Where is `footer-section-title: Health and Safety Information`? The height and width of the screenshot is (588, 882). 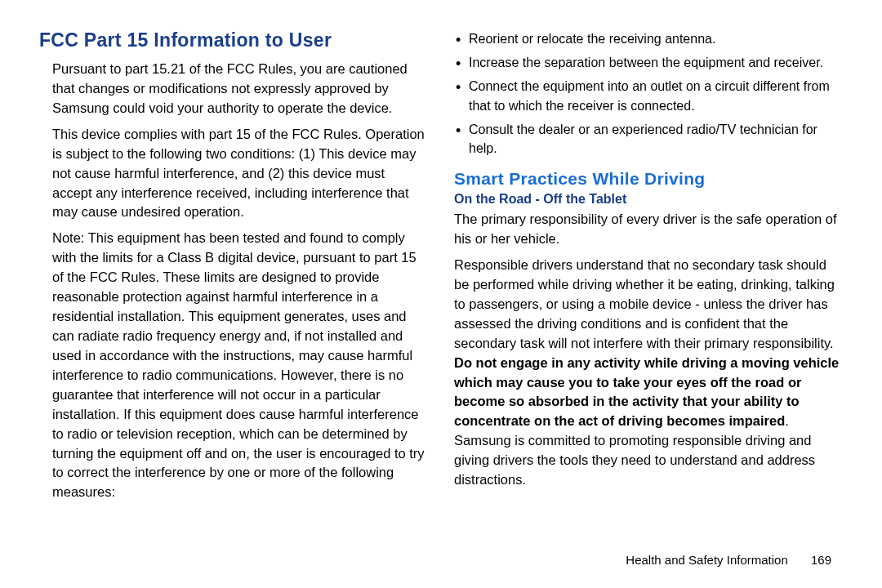 footer-section-title: Health and Safety Information is located at coordinates (706, 560).